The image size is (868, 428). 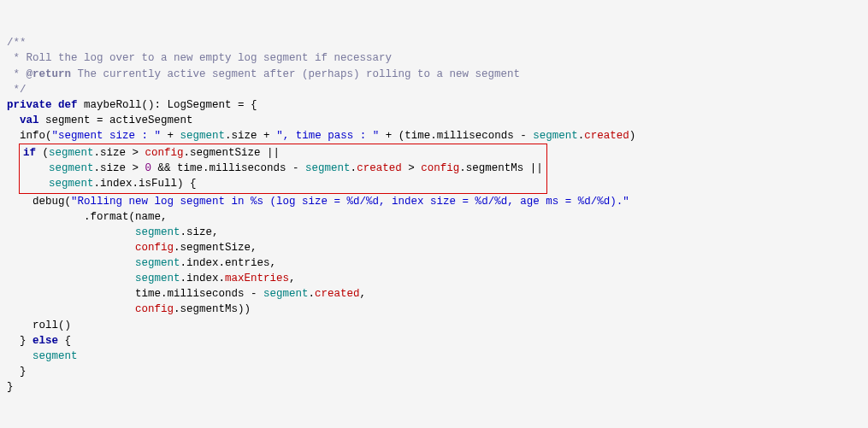 What do you see at coordinates (328, 168) in the screenshot?
I see `segment-ref-5: segment` at bounding box center [328, 168].